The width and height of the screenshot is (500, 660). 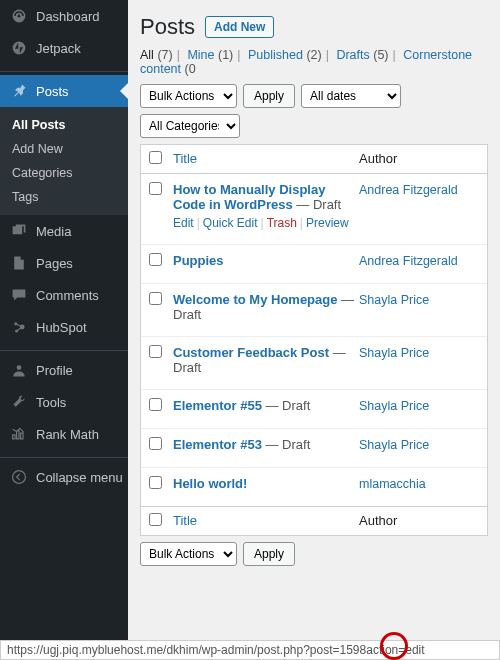 I want to click on filter-all-label: All (7), so click(x=156, y=55).